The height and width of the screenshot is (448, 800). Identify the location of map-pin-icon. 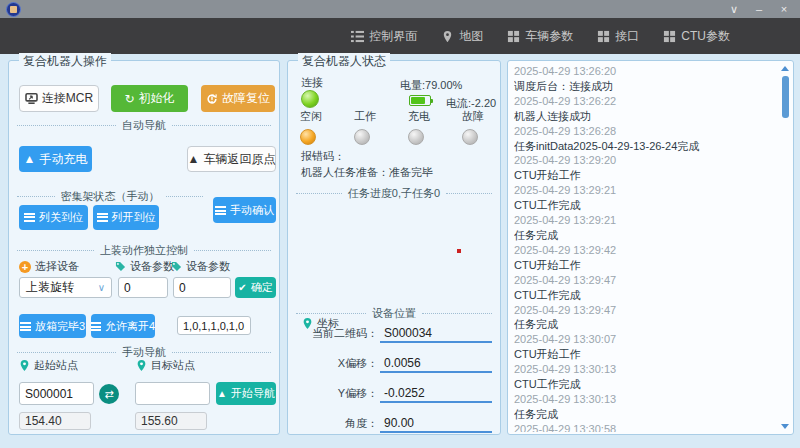
(448, 36).